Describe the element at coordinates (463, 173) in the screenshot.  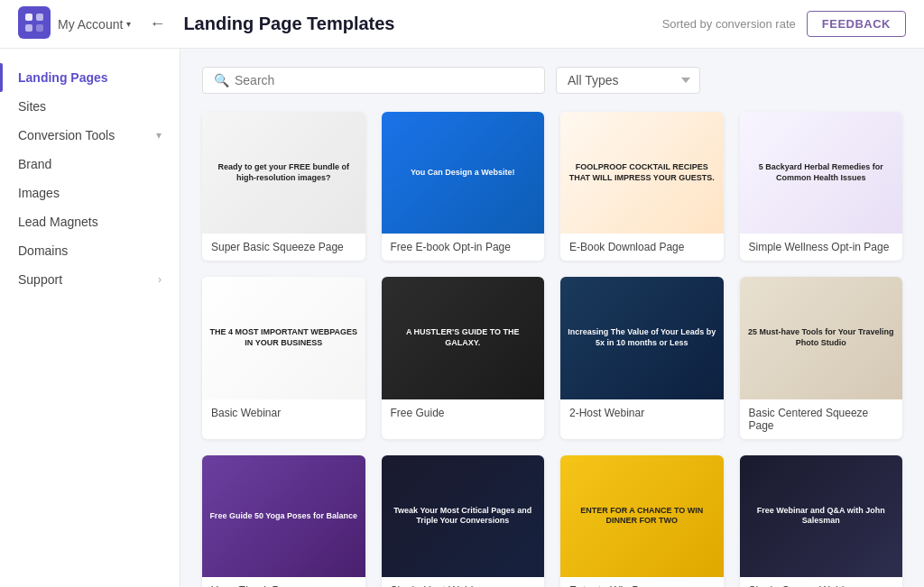
I see `template-thumb-text: You Can Design a Website!` at that location.